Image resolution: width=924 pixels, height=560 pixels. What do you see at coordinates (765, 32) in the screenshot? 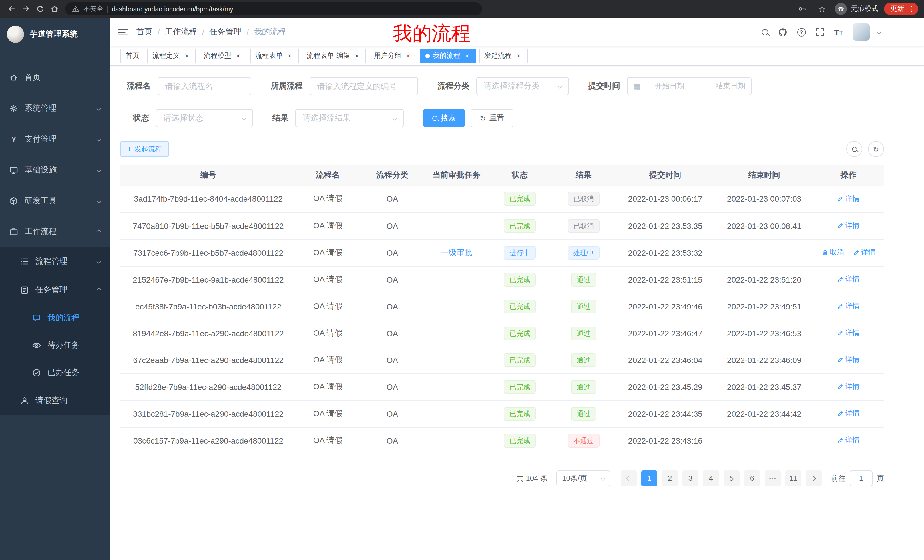
I see `search-icon` at bounding box center [765, 32].